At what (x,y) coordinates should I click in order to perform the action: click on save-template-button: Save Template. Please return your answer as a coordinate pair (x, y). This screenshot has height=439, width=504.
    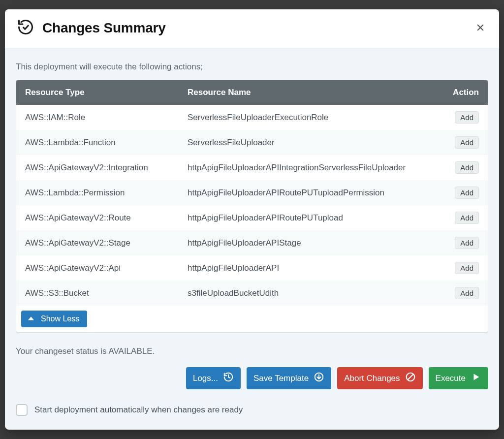
    Looking at the image, I should click on (289, 378).